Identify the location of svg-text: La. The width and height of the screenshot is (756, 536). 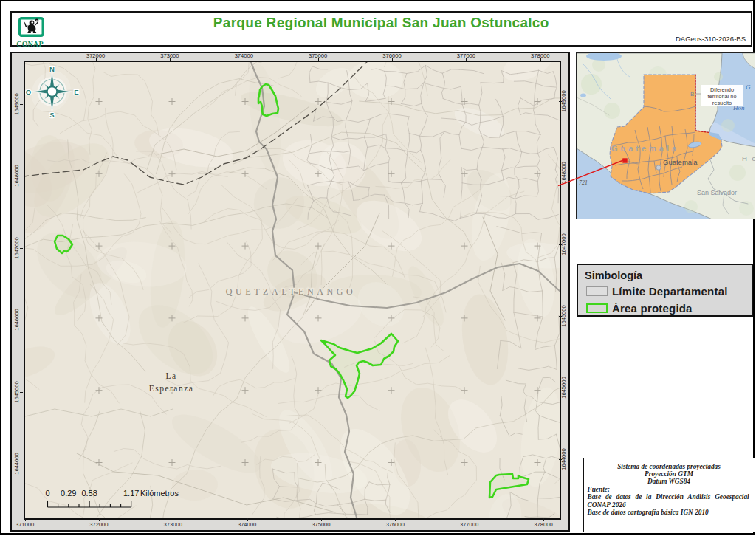
(171, 376).